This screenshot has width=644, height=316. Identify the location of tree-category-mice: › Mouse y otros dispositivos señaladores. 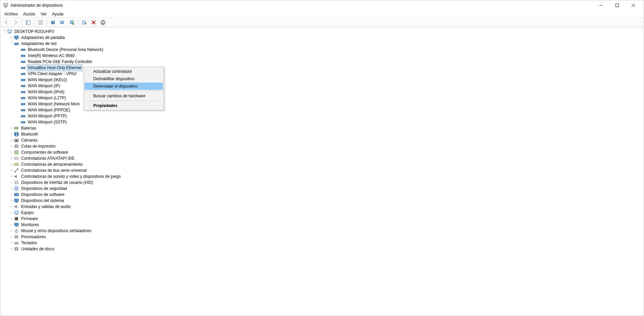
(323, 231).